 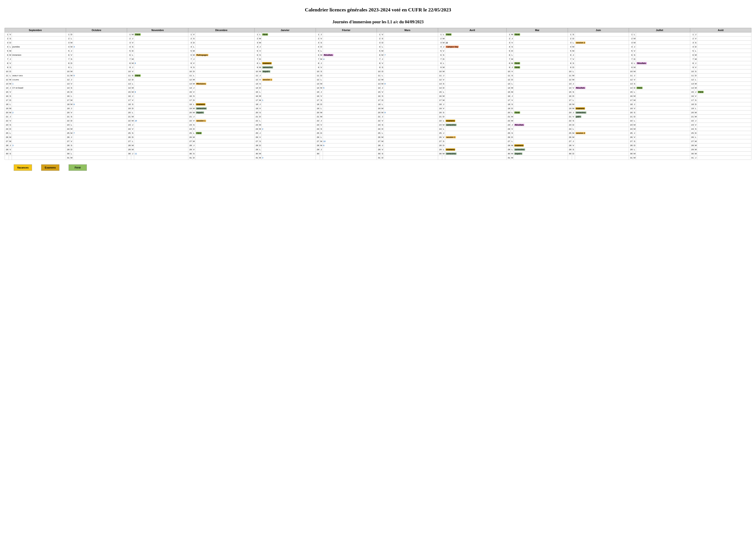 I want to click on legend-box-ferie: Férié, so click(x=78, y=168).